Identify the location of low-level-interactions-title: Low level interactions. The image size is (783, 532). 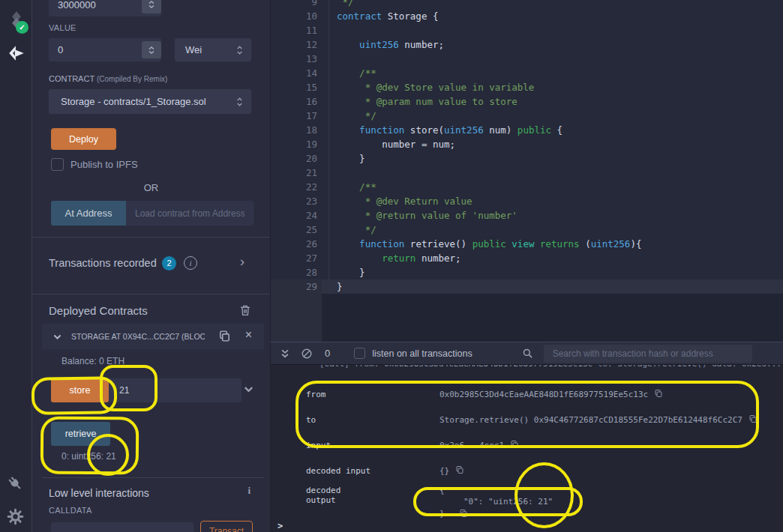
(99, 493).